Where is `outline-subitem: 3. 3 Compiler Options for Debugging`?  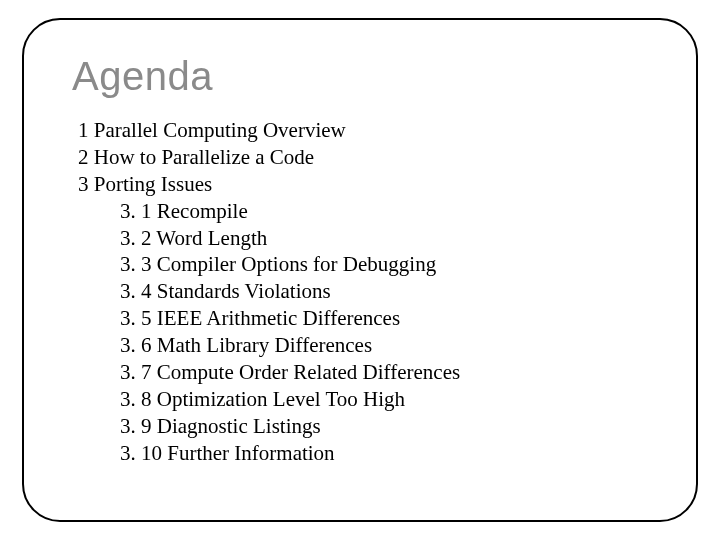
outline-subitem: 3. 3 Compiler Options for Debugging is located at coordinates (384, 264).